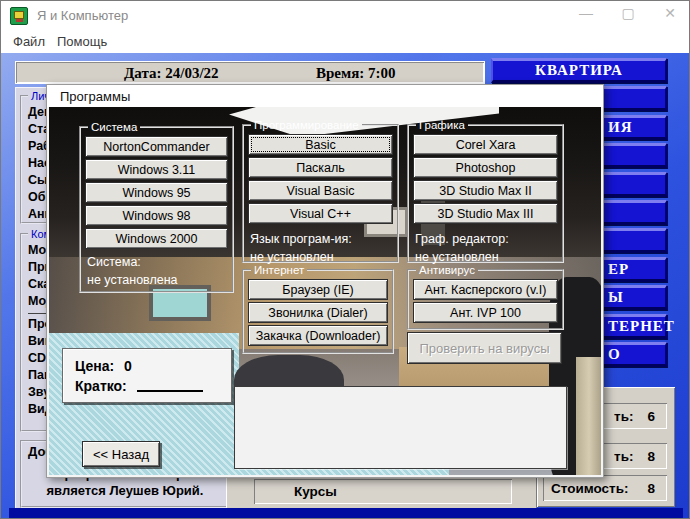 This screenshot has height=519, width=690. I want to click on internet-button-dialer: Звонилка (Dialer), so click(318, 312).